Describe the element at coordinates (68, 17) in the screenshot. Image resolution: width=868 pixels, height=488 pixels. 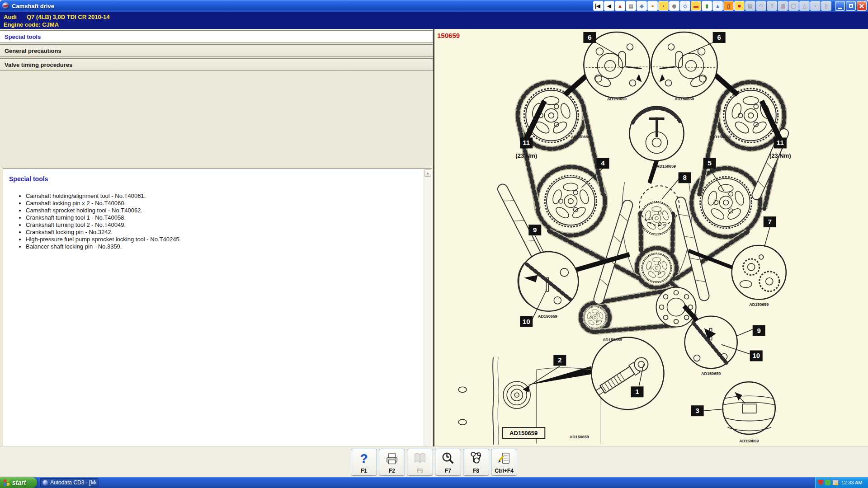
I see `vehicle-model: Q7 (4LB) 3,0D TDI CR 2010-14` at that location.